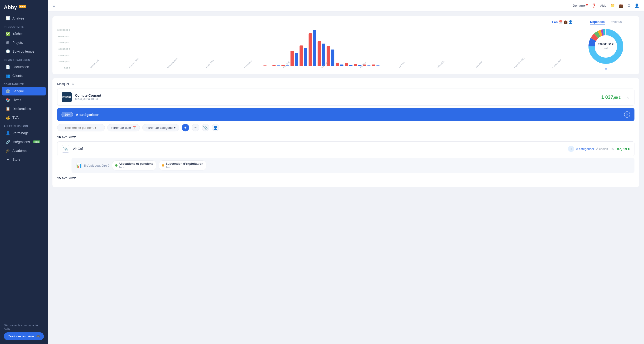 The image size is (644, 344). I want to click on search-input, so click(81, 128).